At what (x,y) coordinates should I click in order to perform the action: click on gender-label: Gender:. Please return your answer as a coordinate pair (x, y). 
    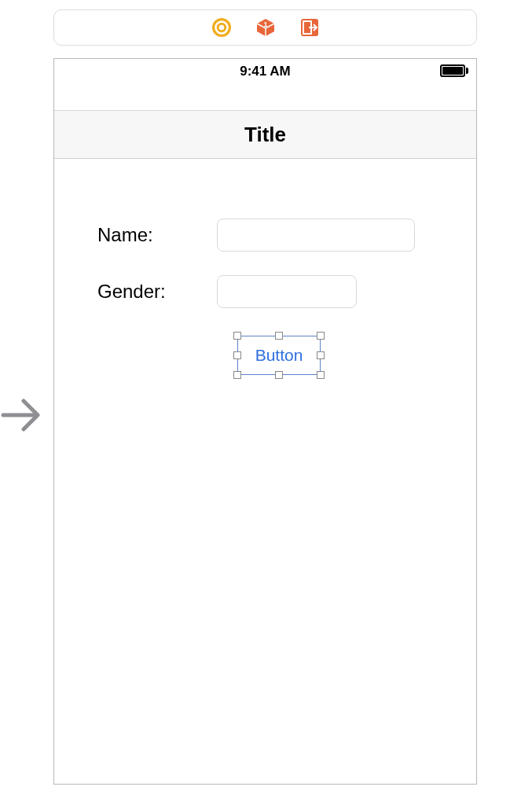
    Looking at the image, I should click on (157, 292).